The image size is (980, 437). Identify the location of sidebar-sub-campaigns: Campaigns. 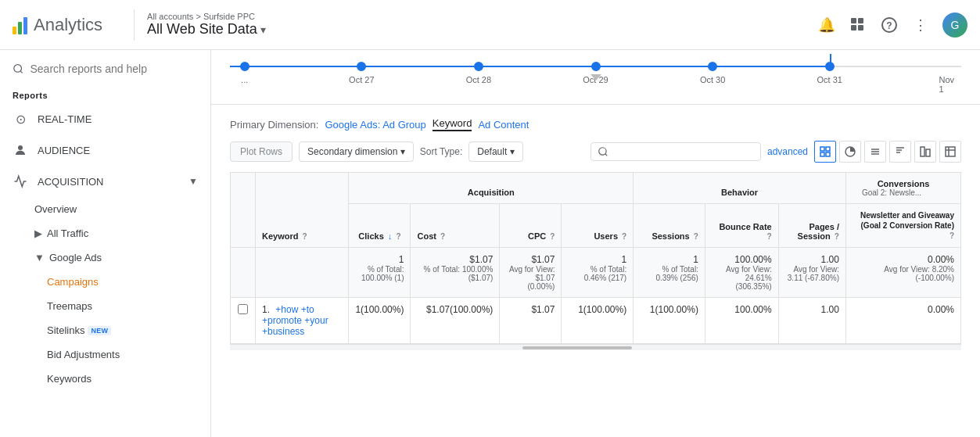
(105, 281).